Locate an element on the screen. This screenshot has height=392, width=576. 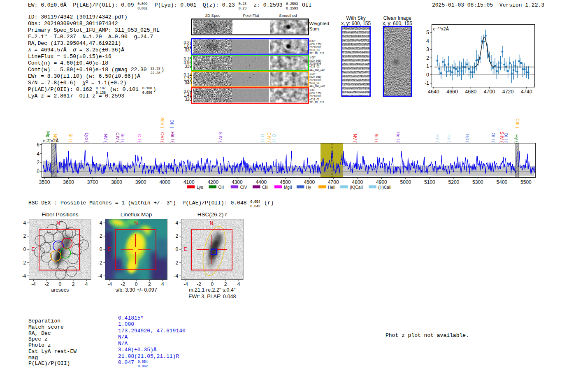
svg-text: 3900 is located at coordinates (141, 182).